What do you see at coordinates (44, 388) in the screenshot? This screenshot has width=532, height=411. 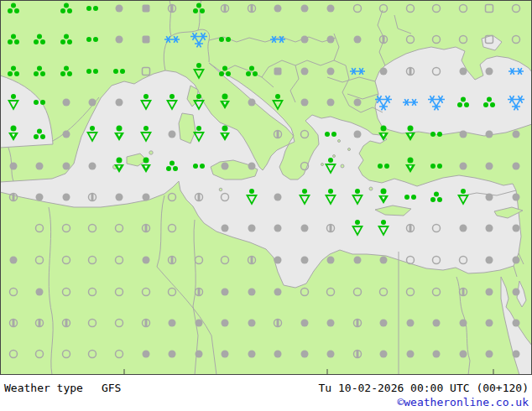 I see `weather-type-label: Weather type` at bounding box center [44, 388].